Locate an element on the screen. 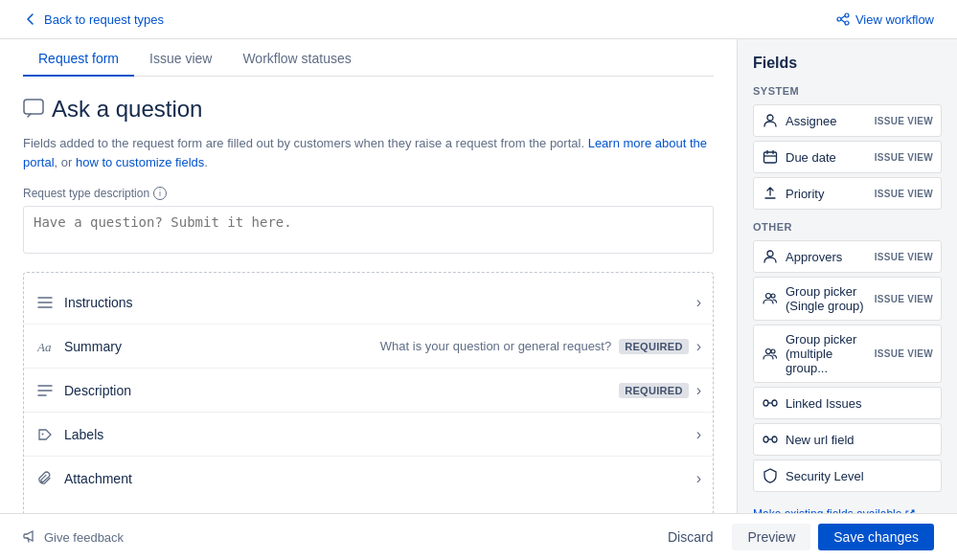  right-group-single-label: Group picker (Single group) is located at coordinates (830, 299).